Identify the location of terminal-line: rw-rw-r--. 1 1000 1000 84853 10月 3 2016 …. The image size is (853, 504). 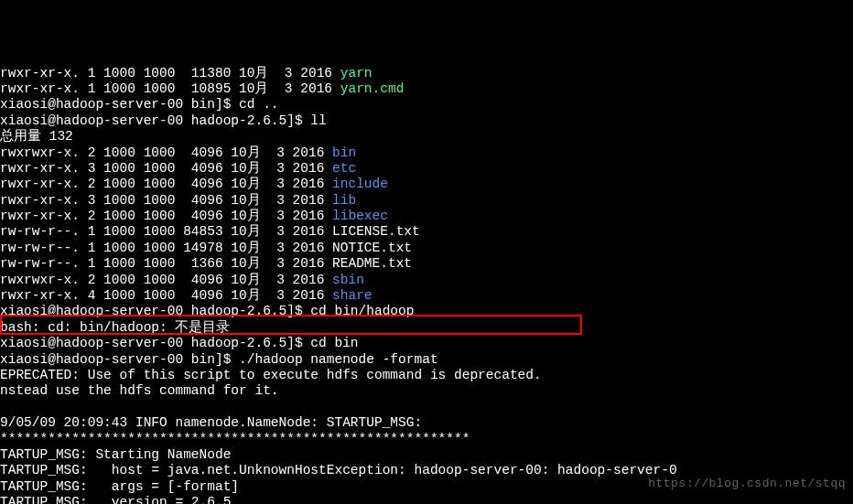
(426, 232).